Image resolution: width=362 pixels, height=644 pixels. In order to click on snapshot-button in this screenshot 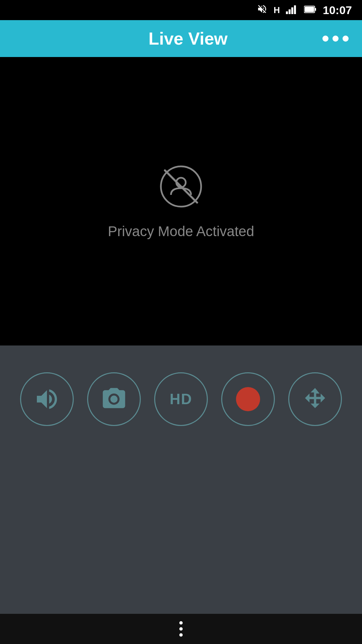, I will do `click(114, 399)`.